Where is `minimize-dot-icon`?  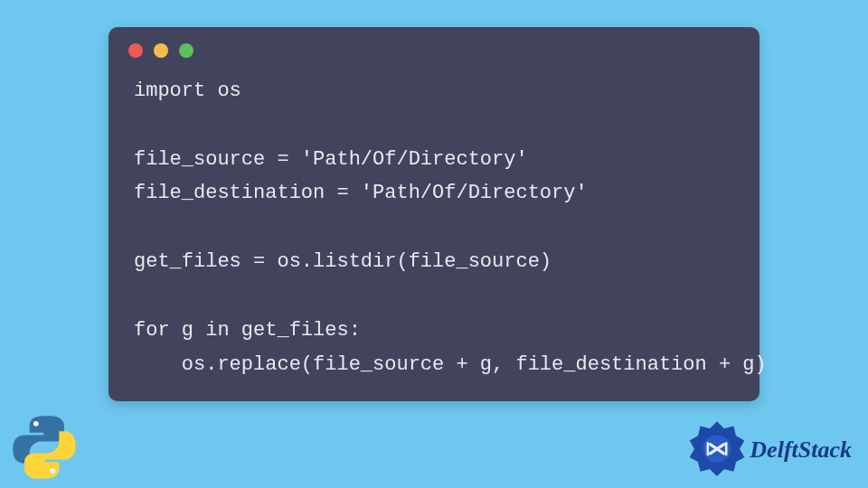
minimize-dot-icon is located at coordinates (161, 51).